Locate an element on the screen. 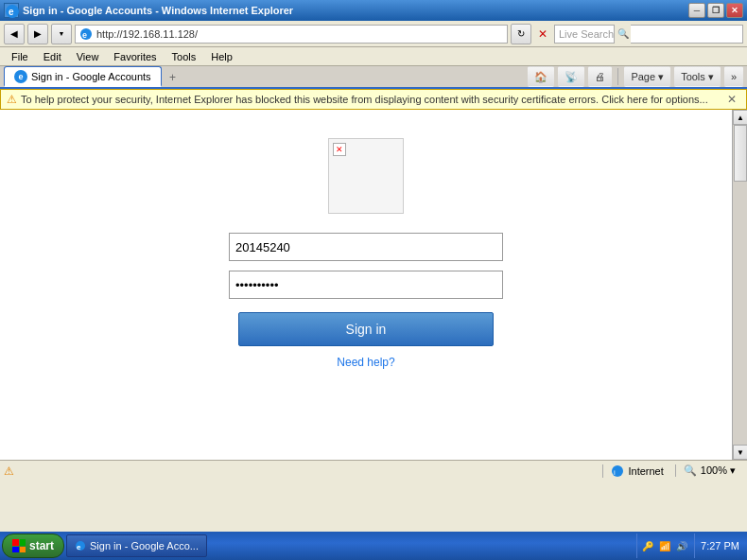  menu-bar: File Edit View Favorites Tools Help is located at coordinates (374, 57).